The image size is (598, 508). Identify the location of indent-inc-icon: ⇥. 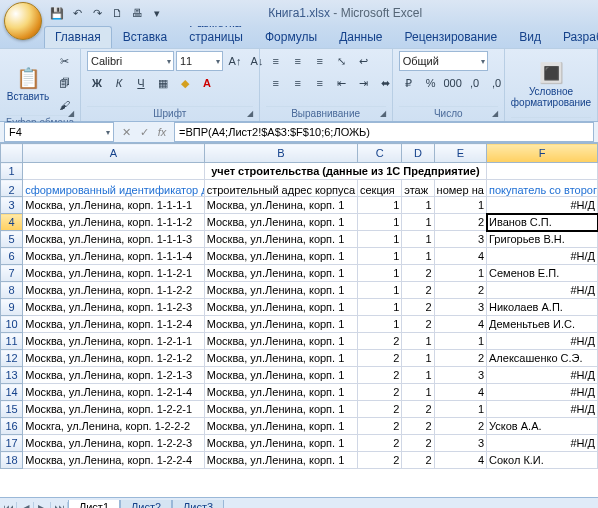
(364, 83).